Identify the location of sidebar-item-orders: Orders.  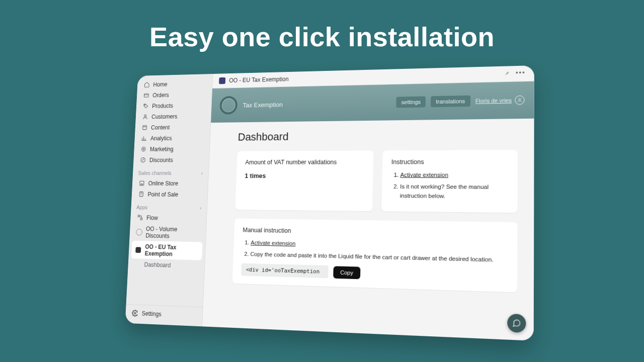
(174, 95).